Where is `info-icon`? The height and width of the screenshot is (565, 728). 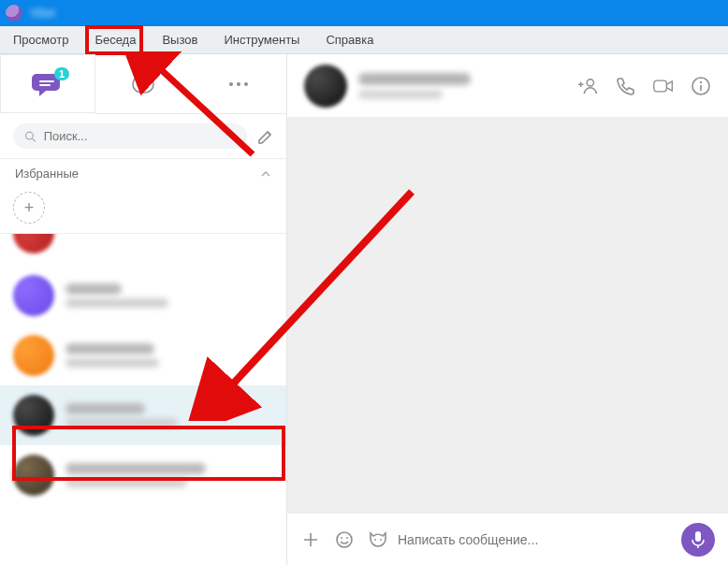
info-icon is located at coordinates (701, 86).